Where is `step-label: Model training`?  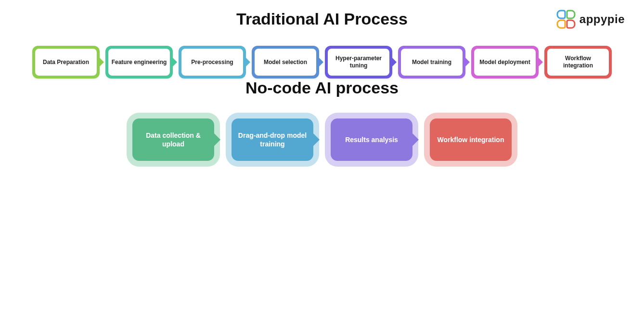 step-label: Model training is located at coordinates (432, 62).